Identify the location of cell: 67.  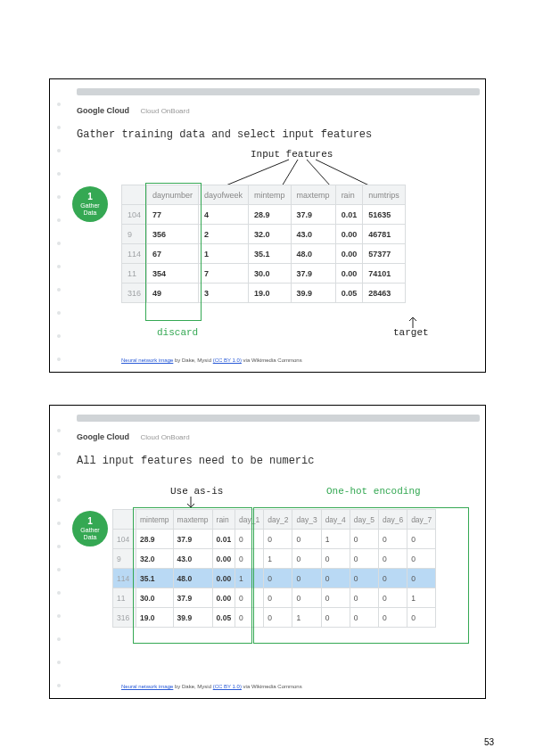
(173, 254).